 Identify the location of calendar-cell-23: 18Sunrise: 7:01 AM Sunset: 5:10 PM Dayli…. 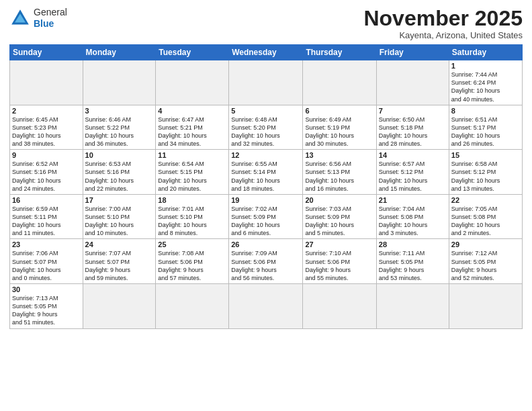
(192, 216).